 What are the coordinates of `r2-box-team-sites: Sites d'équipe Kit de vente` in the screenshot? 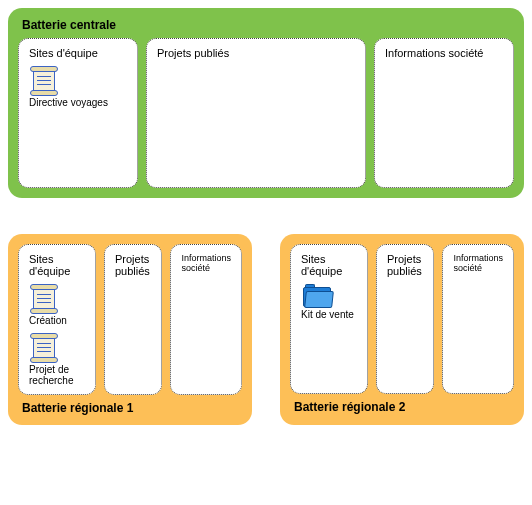 It's located at (329, 319).